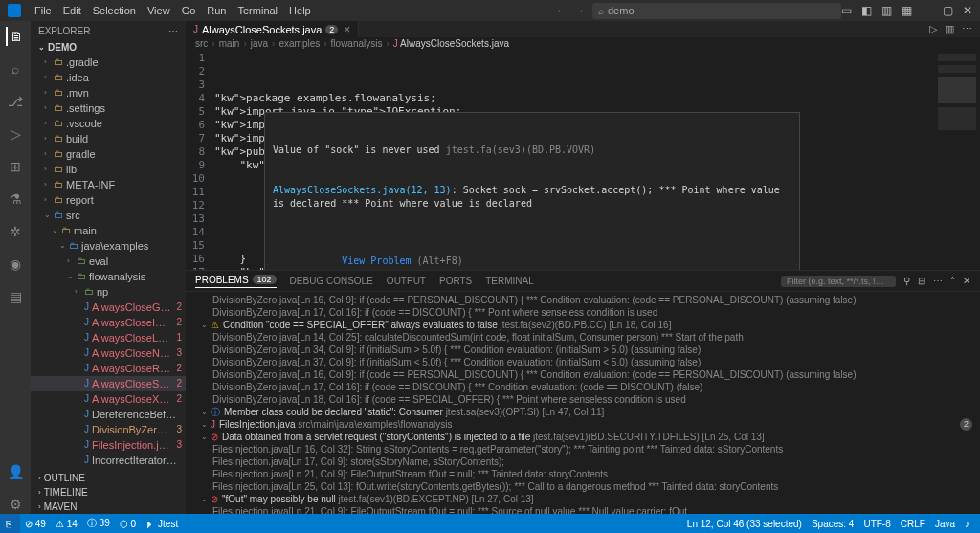 This screenshot has width=980, height=533. What do you see at coordinates (967, 29) in the screenshot?
I see `editor-more-icon: ⋯` at bounding box center [967, 29].